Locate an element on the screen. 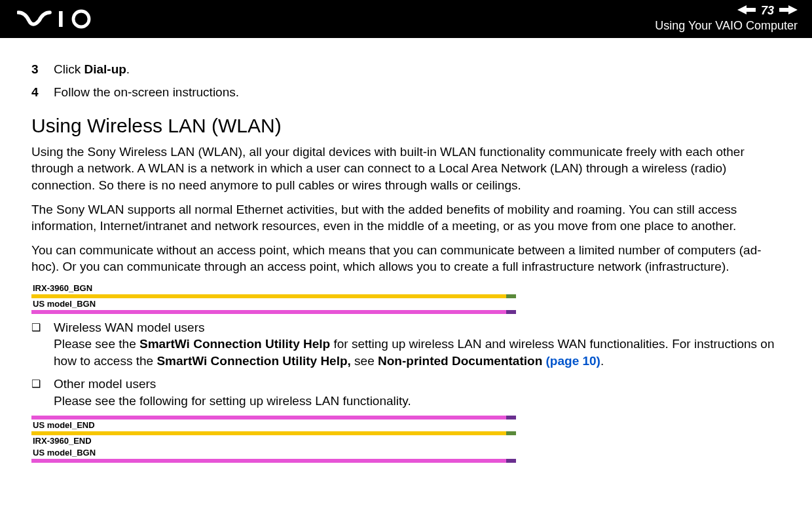  step-text: Follow the on-screen instructions. is located at coordinates (147, 93).